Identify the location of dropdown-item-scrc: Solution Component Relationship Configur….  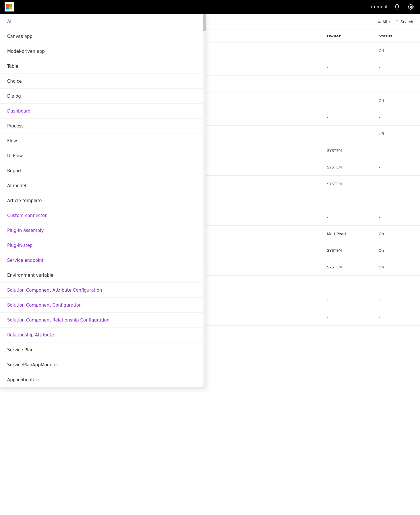
(103, 320).